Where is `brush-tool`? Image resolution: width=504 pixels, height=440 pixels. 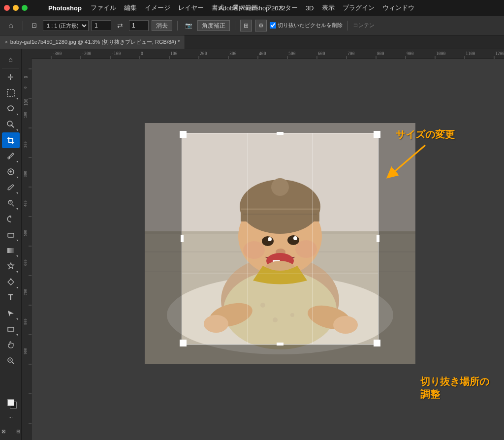
brush-tool is located at coordinates (11, 188).